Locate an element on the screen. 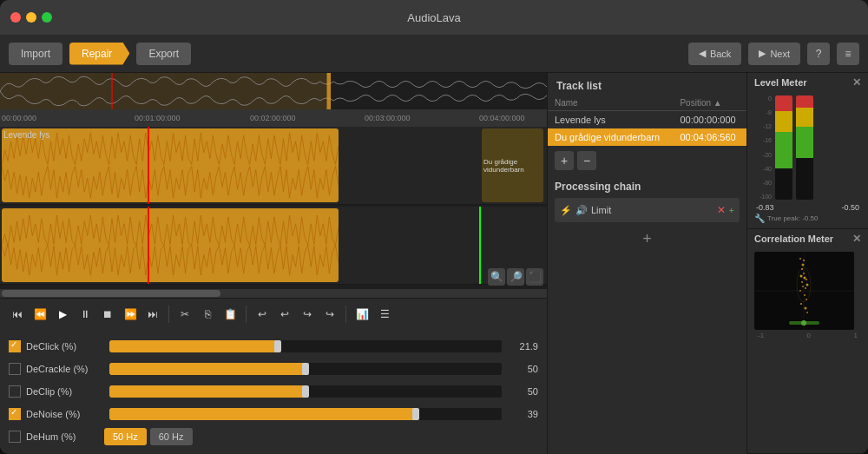 The width and height of the screenshot is (868, 454). denoise-value: 39 is located at coordinates (523, 414).